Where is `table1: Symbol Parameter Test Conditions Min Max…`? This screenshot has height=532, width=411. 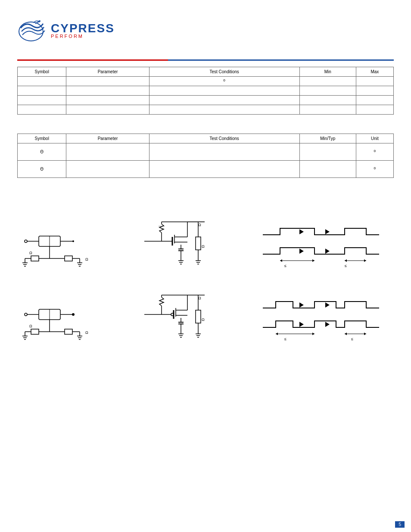 table1: Symbol Parameter Test Conditions Min Max… is located at coordinates (206, 90).